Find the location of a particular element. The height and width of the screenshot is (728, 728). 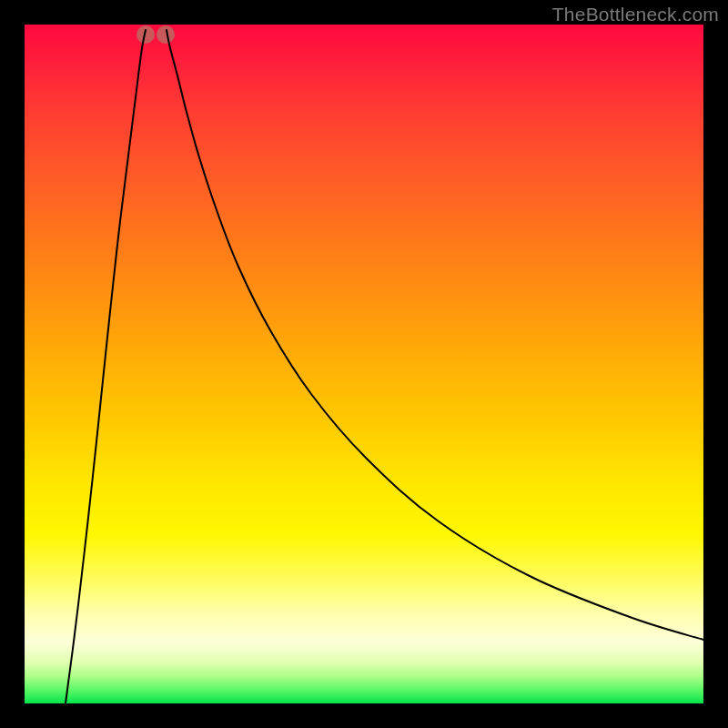

watermark-text: TheBottleneck.com is located at coordinates (635, 15).